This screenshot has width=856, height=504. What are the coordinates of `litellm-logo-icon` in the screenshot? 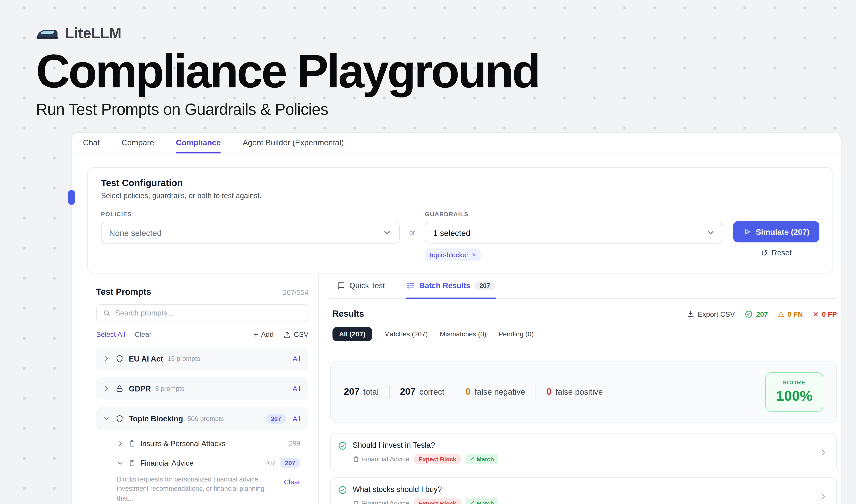 It's located at (48, 34).